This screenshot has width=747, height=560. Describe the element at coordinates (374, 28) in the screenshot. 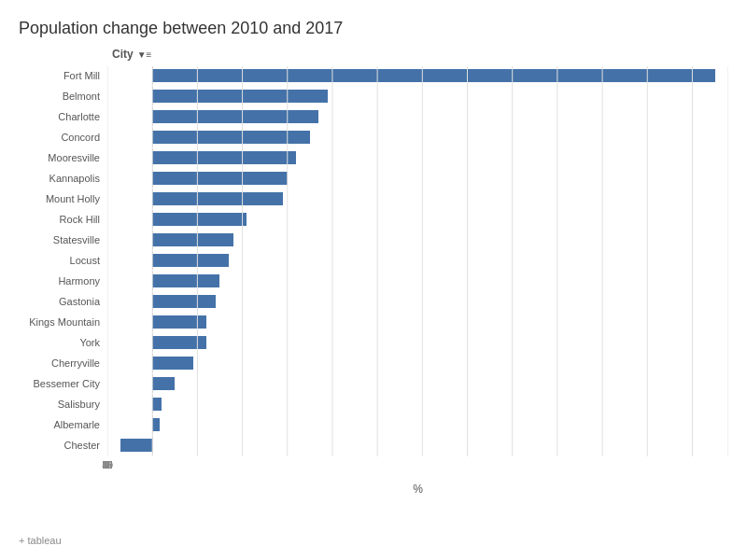

I see `chart-title: Population change between 2010 and 2017` at that location.